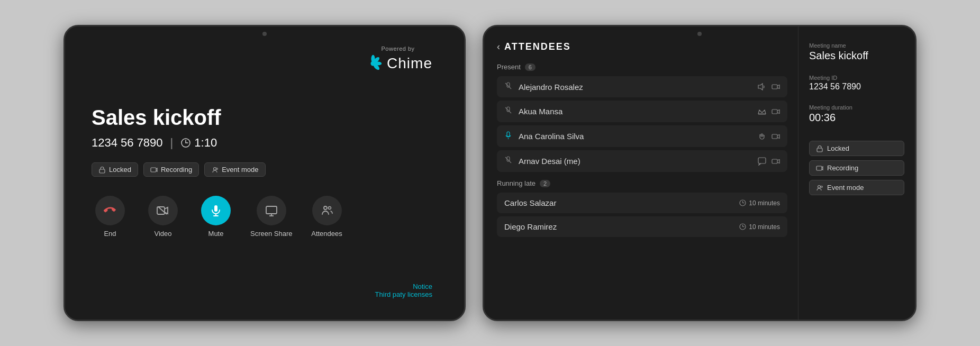 The image size is (980, 346). What do you see at coordinates (762, 112) in the screenshot?
I see `crown-icon` at bounding box center [762, 112].